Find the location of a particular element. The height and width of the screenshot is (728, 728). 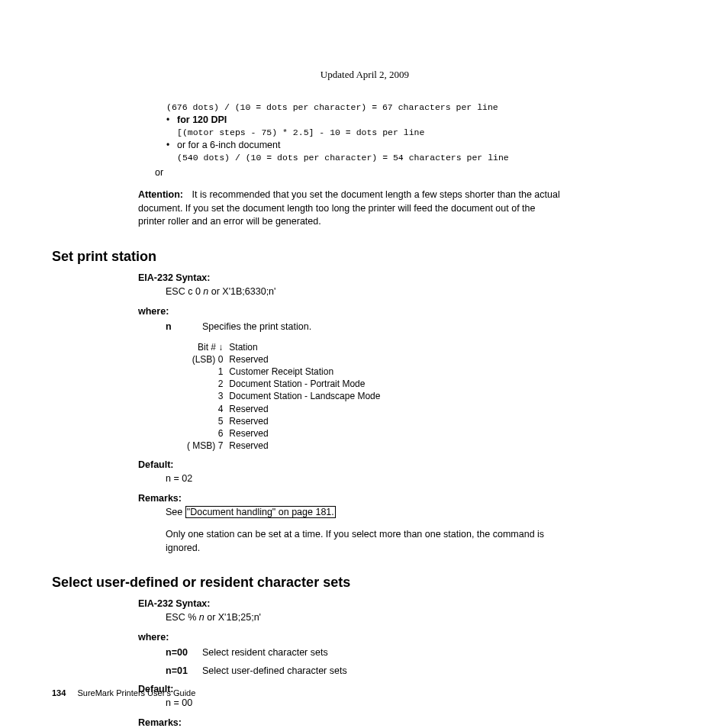

bit-row-l: 6 is located at coordinates (205, 433).